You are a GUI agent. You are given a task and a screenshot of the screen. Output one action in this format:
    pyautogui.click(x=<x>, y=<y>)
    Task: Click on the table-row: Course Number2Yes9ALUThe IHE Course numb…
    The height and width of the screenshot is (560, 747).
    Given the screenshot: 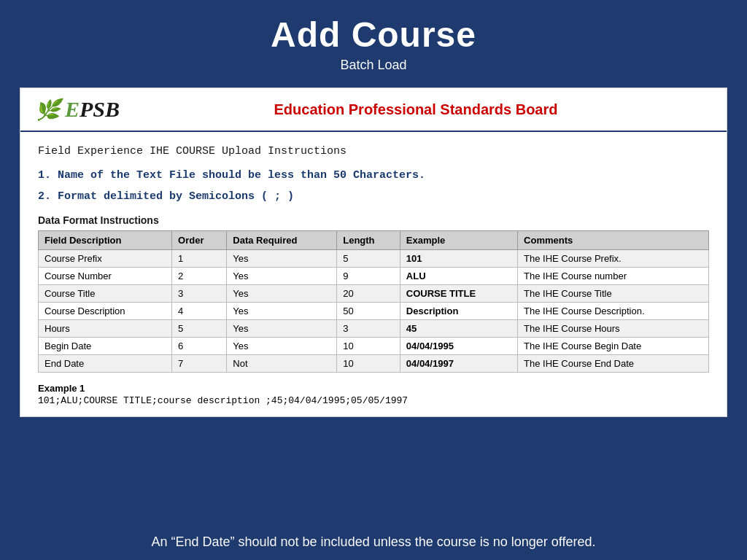 What is the action you would take?
    pyautogui.click(x=374, y=276)
    